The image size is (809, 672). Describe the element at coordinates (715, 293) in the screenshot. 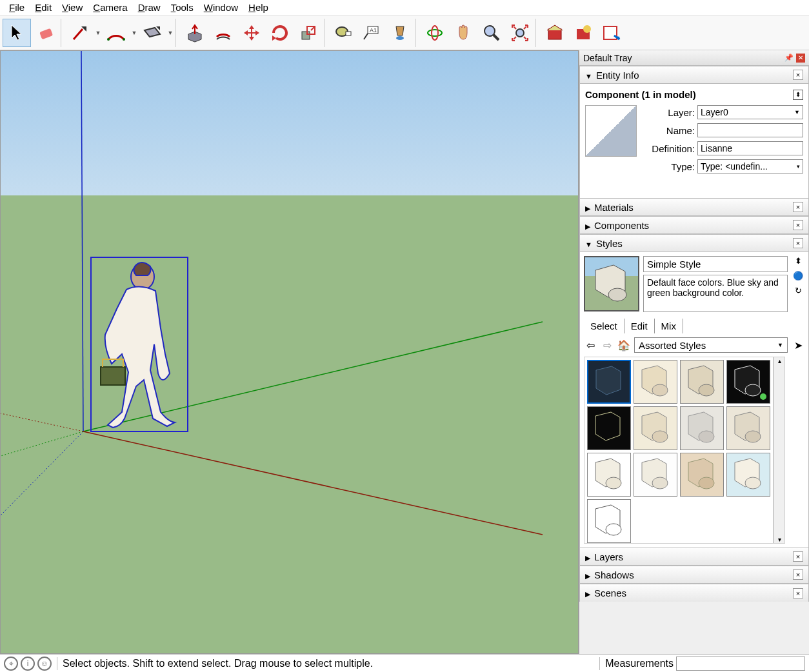

I see `style-desc-input: Default face colors. Blue sky and green …` at that location.